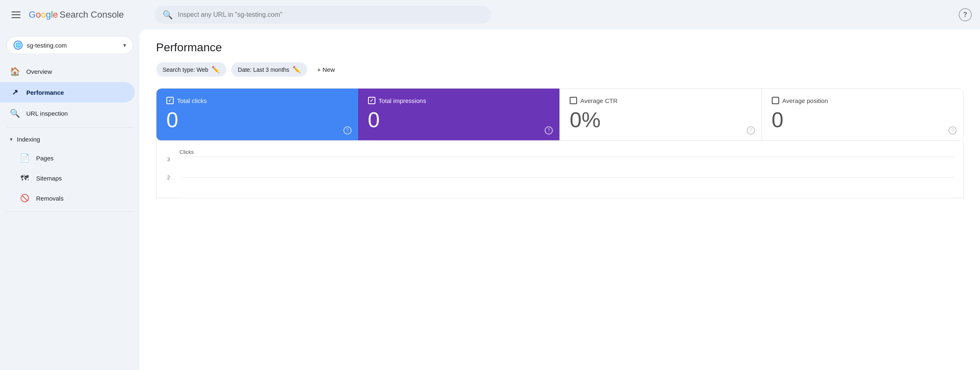 The image size is (980, 370). What do you see at coordinates (47, 113) in the screenshot?
I see `sidebar-item-url-inspection-label: URL inspection` at bounding box center [47, 113].